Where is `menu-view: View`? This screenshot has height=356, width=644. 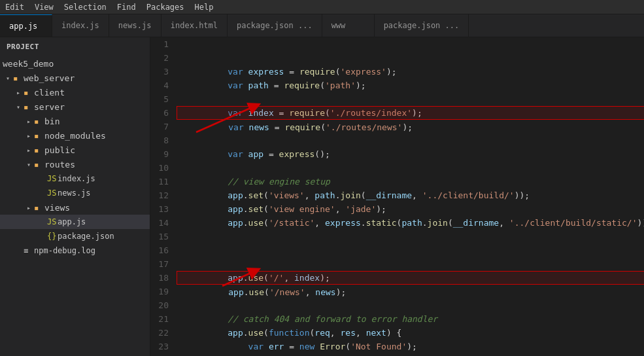
menu-view: View is located at coordinates (44, 7).